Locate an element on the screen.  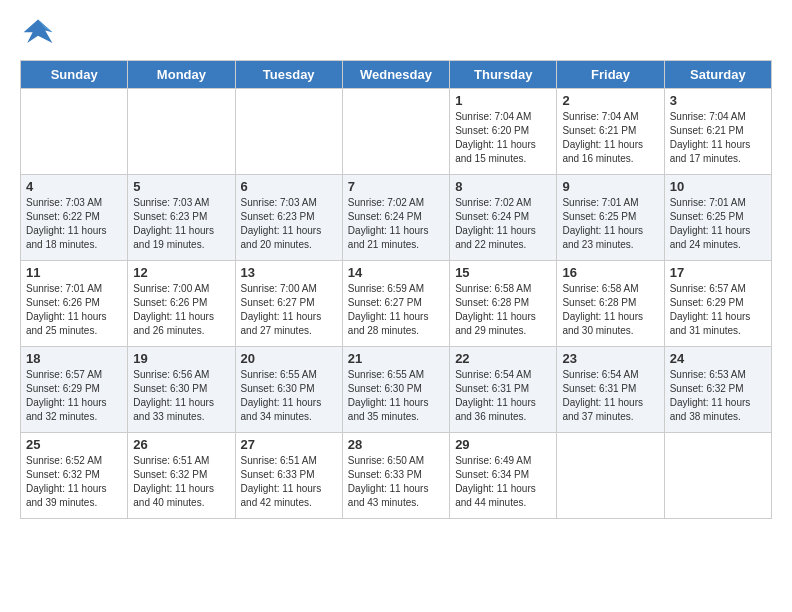
weekday-header-sunday: Sunday is located at coordinates (74, 75).